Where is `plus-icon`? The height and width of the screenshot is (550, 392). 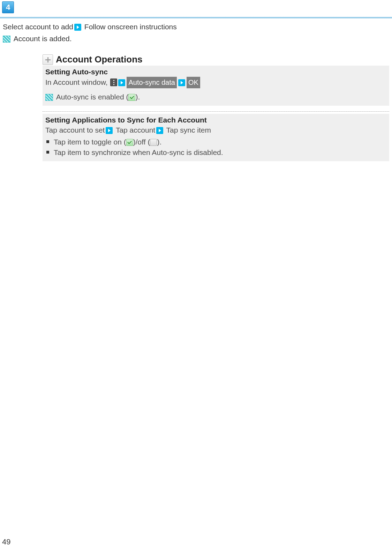 plus-icon is located at coordinates (48, 60).